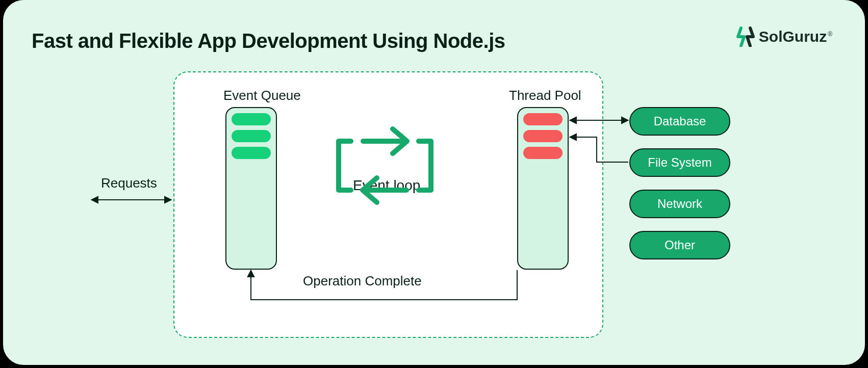  I want to click on event-queue-label: Event Queue, so click(262, 96).